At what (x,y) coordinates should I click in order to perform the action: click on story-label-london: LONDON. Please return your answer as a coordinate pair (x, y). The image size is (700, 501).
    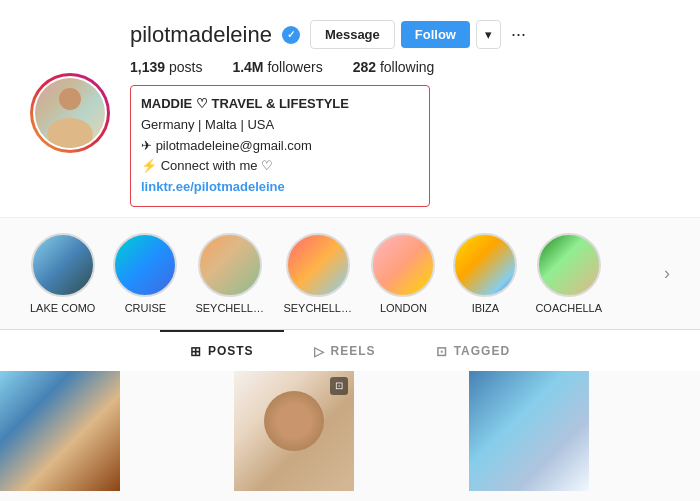
    Looking at the image, I should click on (404, 308).